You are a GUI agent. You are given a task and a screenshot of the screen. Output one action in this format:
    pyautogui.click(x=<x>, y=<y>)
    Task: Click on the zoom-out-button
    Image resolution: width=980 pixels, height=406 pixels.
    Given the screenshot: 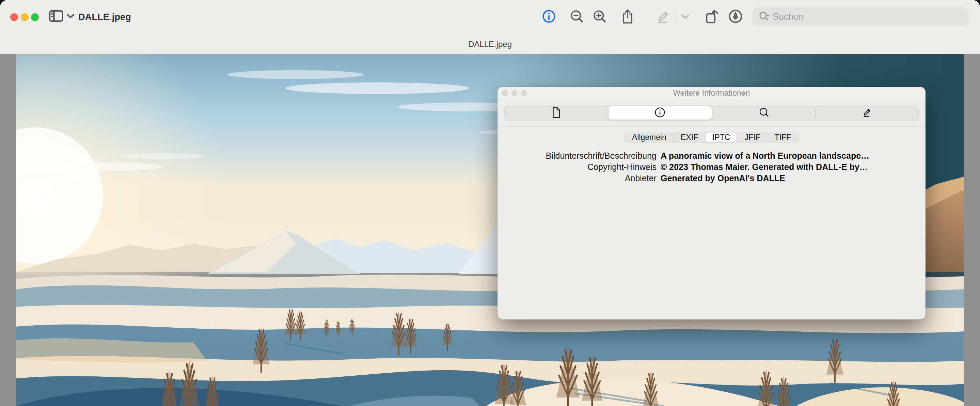 What is the action you would take?
    pyautogui.click(x=577, y=16)
    